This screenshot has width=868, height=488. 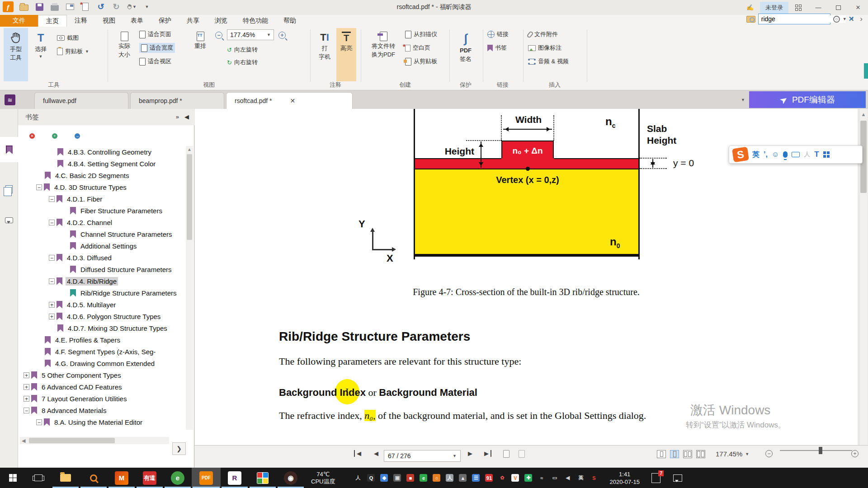 I want to click on bookmark-vertical-scrollbar: ▲, so click(x=189, y=288).